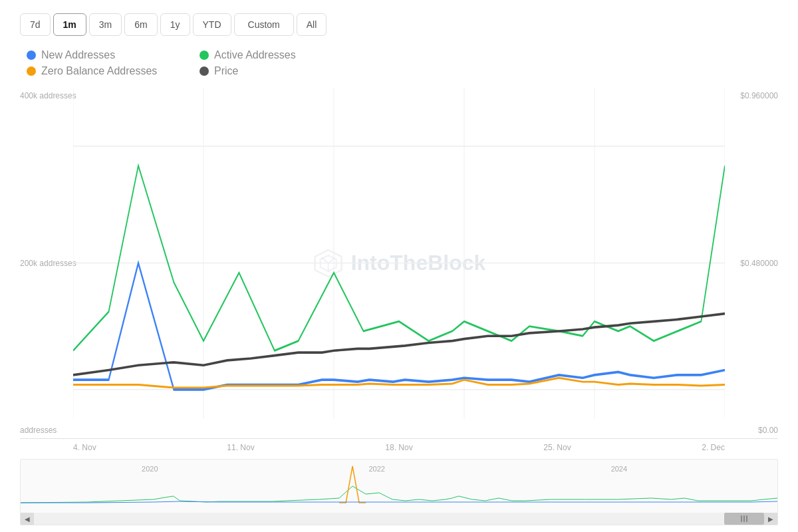 The height and width of the screenshot is (532, 798). What do you see at coordinates (99, 71) in the screenshot?
I see `legend-label-zero: Zero Balance Addresses` at bounding box center [99, 71].